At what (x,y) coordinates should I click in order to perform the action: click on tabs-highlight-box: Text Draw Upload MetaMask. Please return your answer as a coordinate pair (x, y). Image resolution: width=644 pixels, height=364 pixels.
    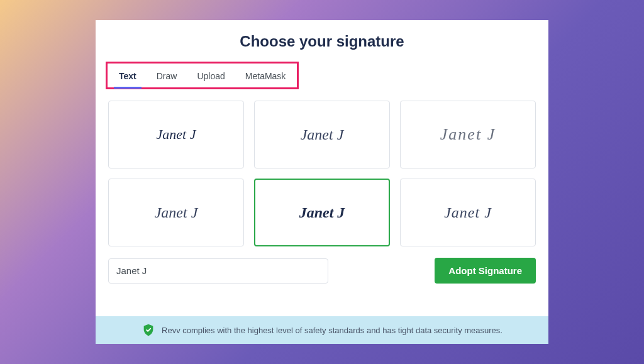
    Looking at the image, I should click on (203, 75).